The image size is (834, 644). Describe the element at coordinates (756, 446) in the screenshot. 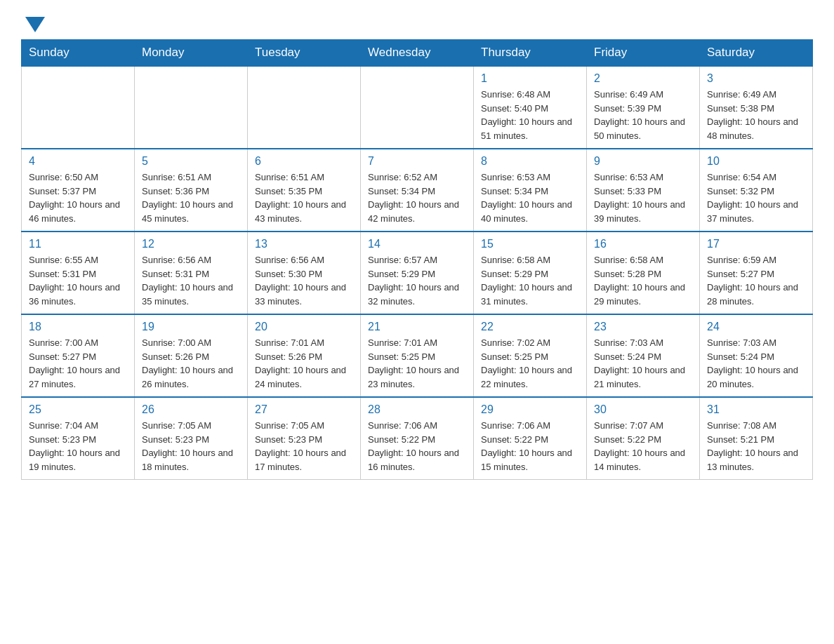

I see `day-info: Sunrise: 7:08 AMSunset: 5:21 PMDaylight:…` at that location.